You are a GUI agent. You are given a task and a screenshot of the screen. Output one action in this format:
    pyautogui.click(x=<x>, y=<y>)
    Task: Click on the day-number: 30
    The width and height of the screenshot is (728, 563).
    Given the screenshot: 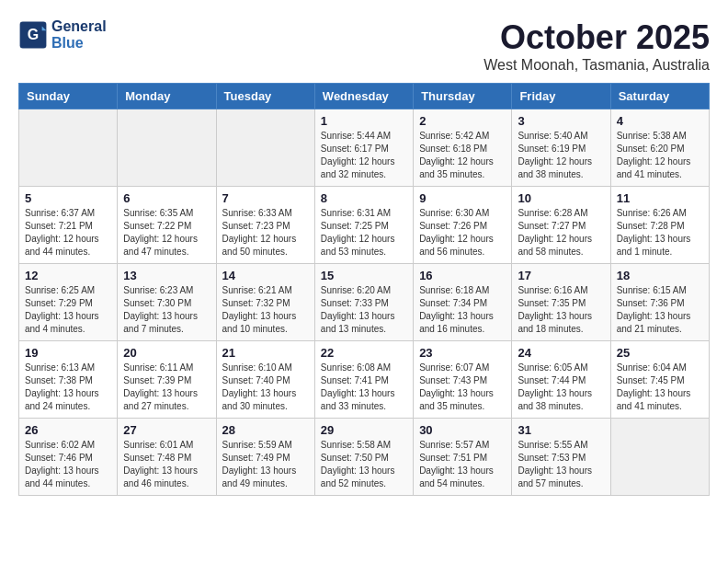 What is the action you would take?
    pyautogui.click(x=462, y=431)
    